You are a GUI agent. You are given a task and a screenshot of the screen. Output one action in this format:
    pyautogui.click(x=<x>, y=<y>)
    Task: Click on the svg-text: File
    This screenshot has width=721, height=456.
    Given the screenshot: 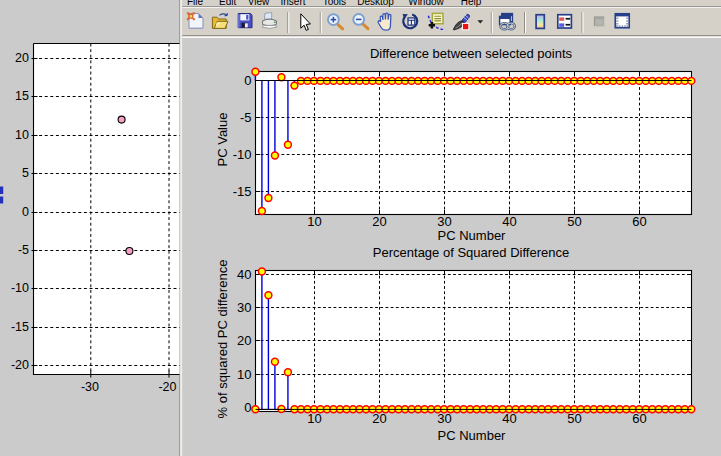 What is the action you would take?
    pyautogui.click(x=196, y=4)
    